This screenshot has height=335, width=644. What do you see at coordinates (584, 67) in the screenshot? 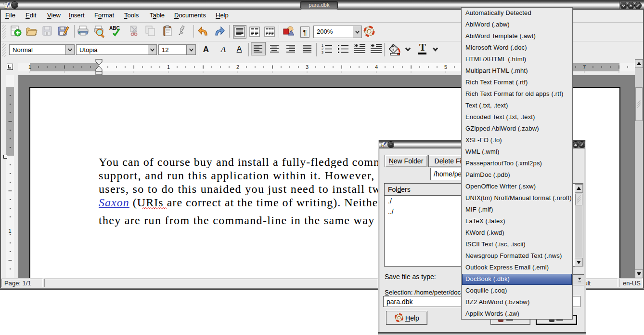
I see `svg-text: 7` at bounding box center [584, 67].